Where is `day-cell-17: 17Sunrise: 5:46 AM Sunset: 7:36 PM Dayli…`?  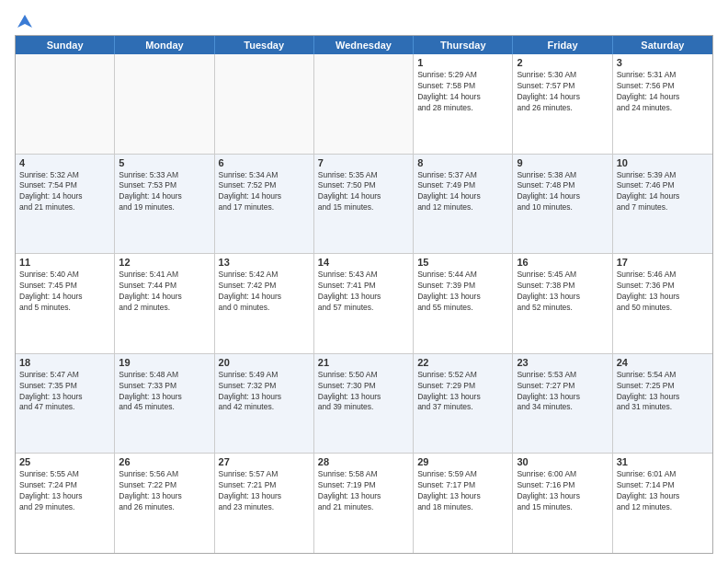 day-cell-17: 17Sunrise: 5:46 AM Sunset: 7:36 PM Dayli… is located at coordinates (663, 304).